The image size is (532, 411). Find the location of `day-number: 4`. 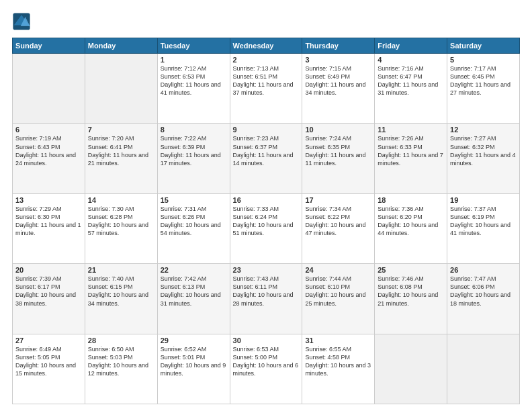

day-number: 4 is located at coordinates (411, 60).